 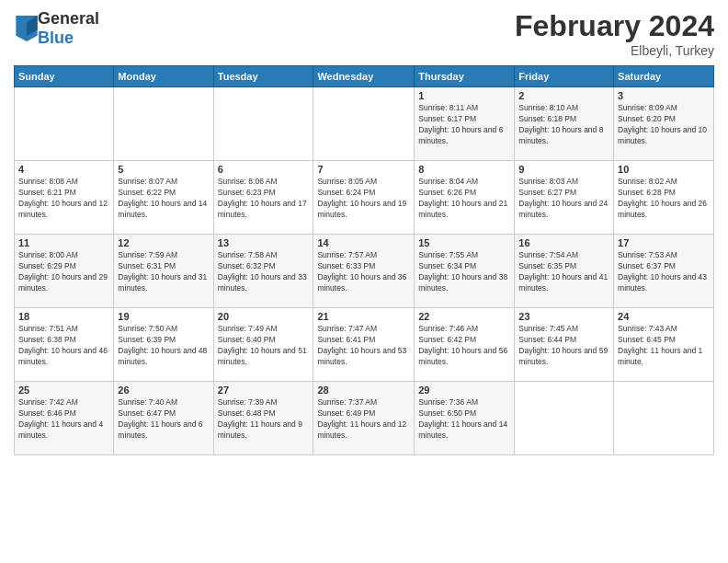 I want to click on day-info: Sunrise: 8:04 AM Sunset: 6:26 PM Dayligh…, so click(x=464, y=199).